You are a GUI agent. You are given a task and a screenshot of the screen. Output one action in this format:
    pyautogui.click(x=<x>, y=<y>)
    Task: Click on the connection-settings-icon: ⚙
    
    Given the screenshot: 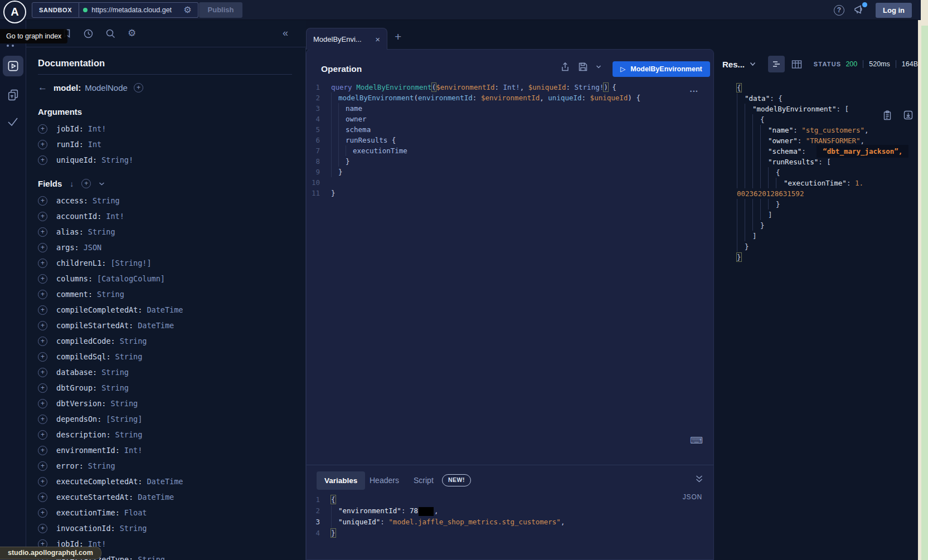 What is the action you would take?
    pyautogui.click(x=187, y=10)
    